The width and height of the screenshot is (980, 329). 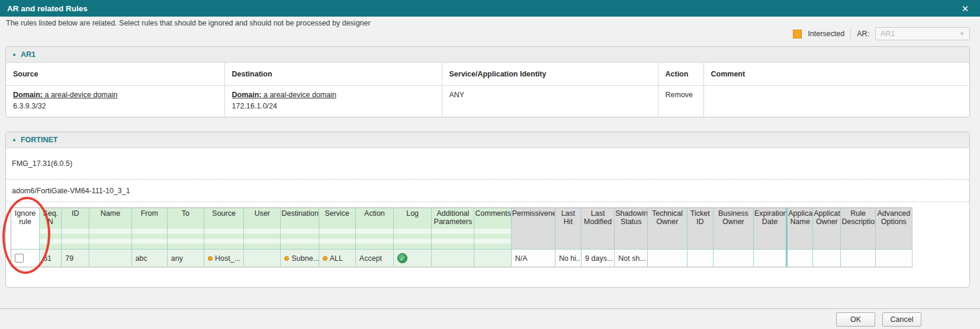 What do you see at coordinates (412, 213) in the screenshot?
I see `col-label: Log` at bounding box center [412, 213].